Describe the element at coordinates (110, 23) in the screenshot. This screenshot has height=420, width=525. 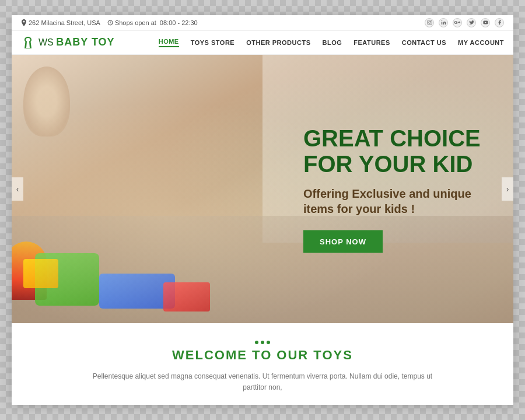
I see `clock-icon` at that location.